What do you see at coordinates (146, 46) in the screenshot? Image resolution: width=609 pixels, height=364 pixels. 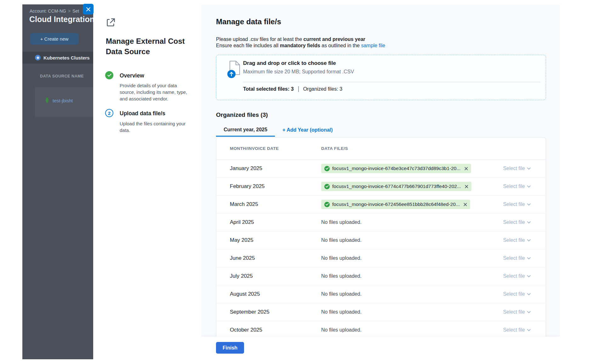 I see `wizard-title: Manage External Cost Data Source` at bounding box center [146, 46].